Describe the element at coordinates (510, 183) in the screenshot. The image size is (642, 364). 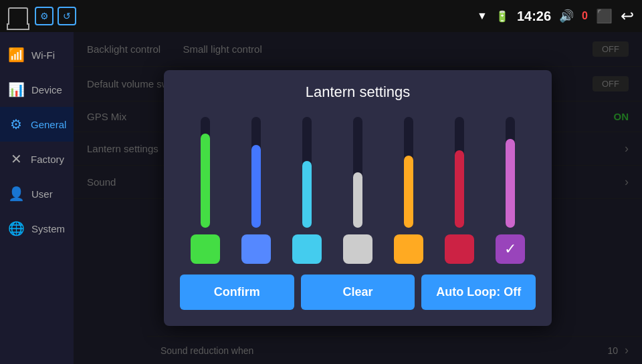
I see `slider-fill-purple` at that location.